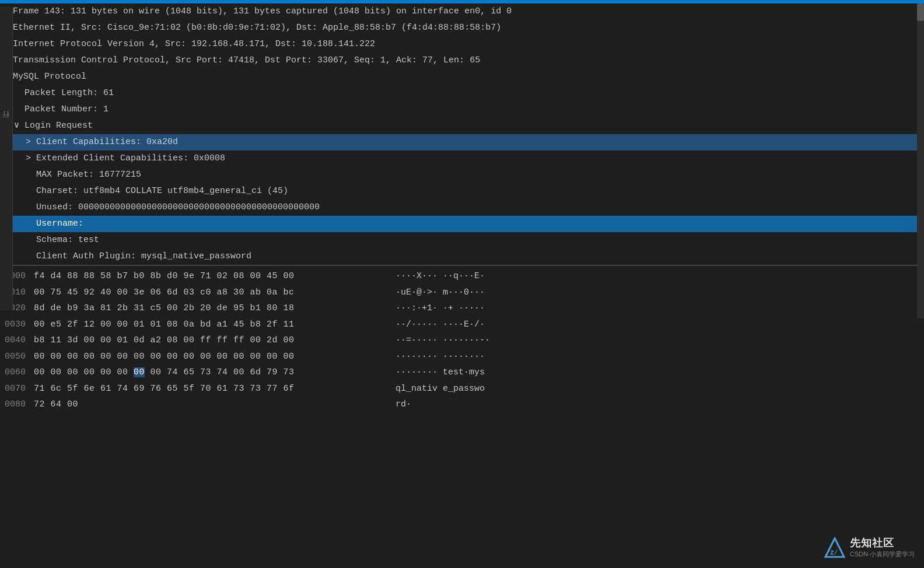  What do you see at coordinates (652, 389) in the screenshot?
I see `hex-ascii-7: ql_nativ e_passwo` at bounding box center [652, 389].